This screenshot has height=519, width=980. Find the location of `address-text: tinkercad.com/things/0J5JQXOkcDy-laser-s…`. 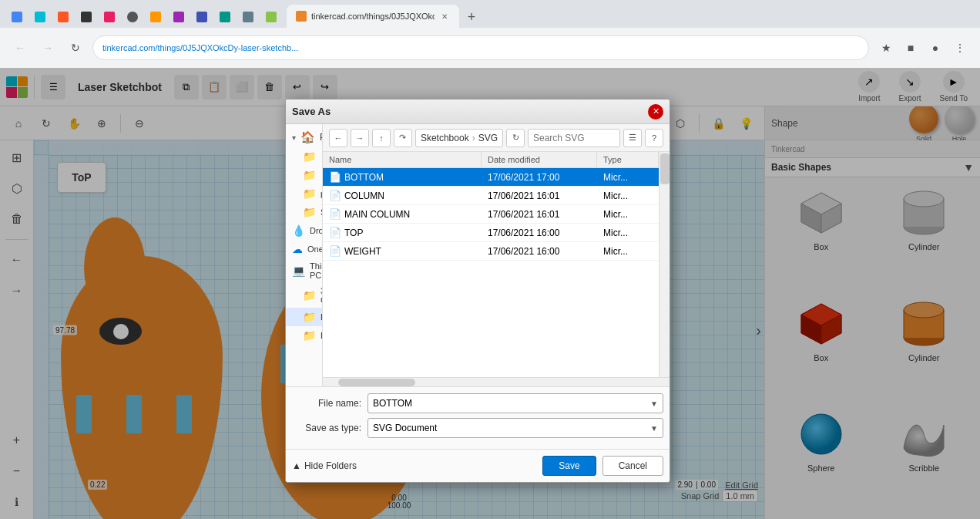

address-text: tinkercad.com/things/0J5JQXOkcDy-laser-s… is located at coordinates (200, 48).